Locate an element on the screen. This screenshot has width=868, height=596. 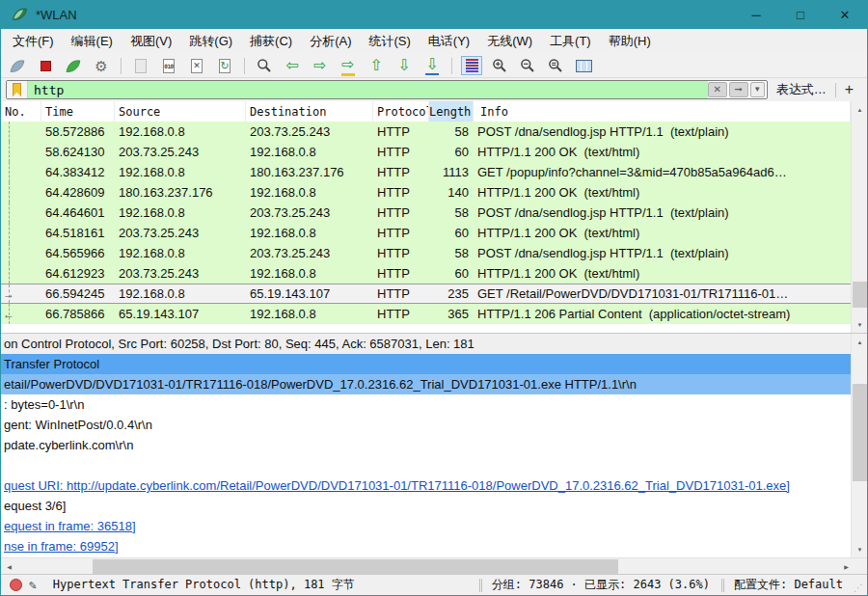
save-file-icon is located at coordinates (141, 66).